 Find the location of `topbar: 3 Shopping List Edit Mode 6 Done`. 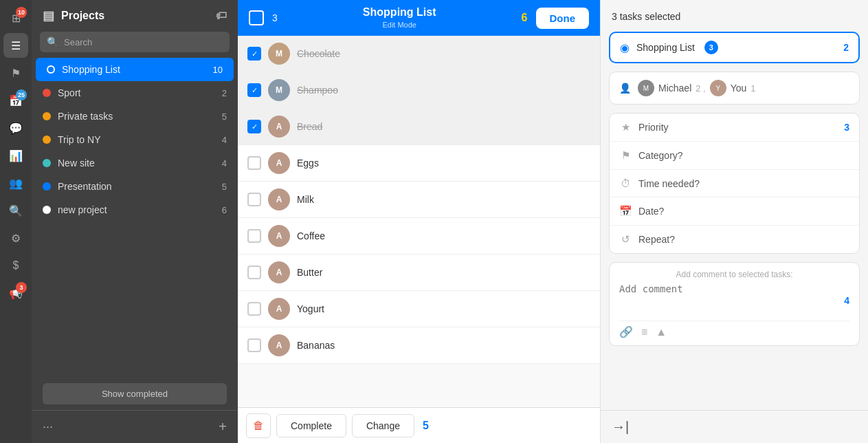

topbar: 3 Shopping List Edit Mode 6 Done is located at coordinates (419, 18).